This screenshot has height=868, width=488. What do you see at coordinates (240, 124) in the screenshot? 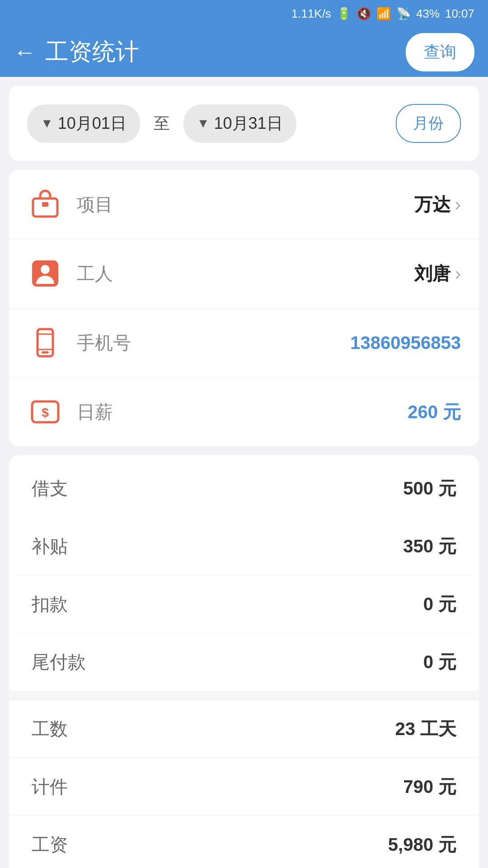
I see `end-date-picker: ▼ 10月31日` at bounding box center [240, 124].